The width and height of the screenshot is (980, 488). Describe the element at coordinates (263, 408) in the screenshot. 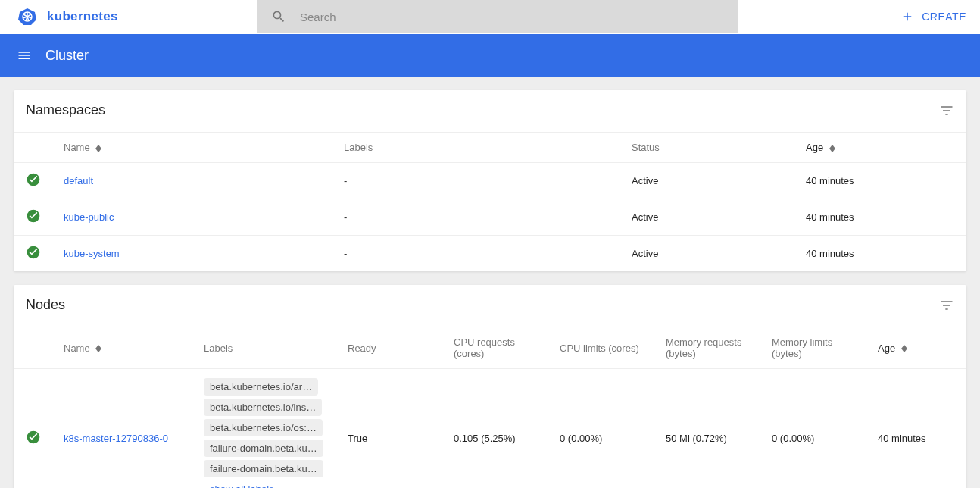

I see `label-chip: beta.kubernetes.io/ins…` at that location.